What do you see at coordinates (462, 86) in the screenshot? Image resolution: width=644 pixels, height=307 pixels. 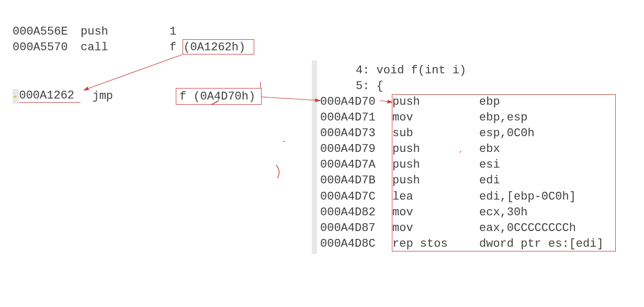 I see `source-line: 5: {` at bounding box center [462, 86].